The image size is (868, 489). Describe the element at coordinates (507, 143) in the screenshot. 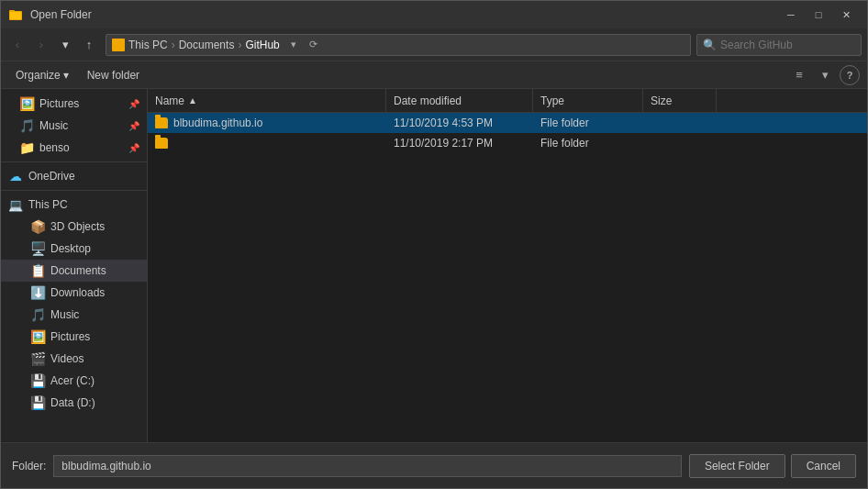

I see `table-row: 11/10/2019 2:17 PM File folder` at that location.